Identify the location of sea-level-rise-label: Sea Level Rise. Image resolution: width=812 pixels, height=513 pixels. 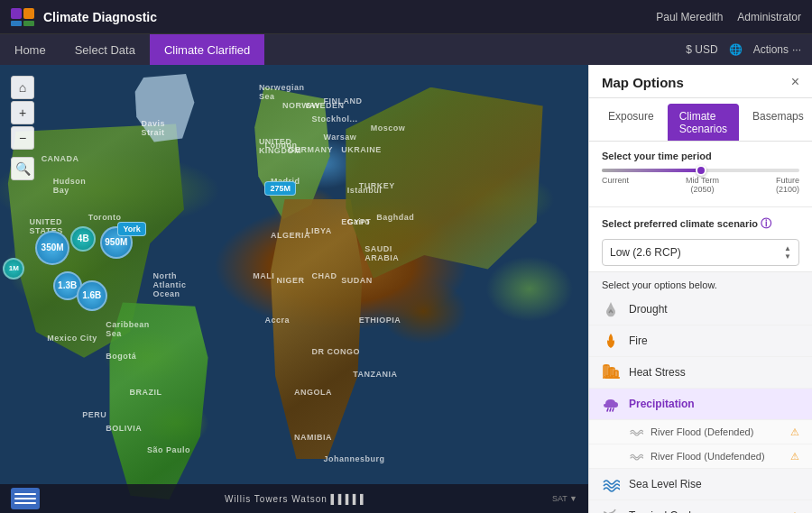
(715, 484).